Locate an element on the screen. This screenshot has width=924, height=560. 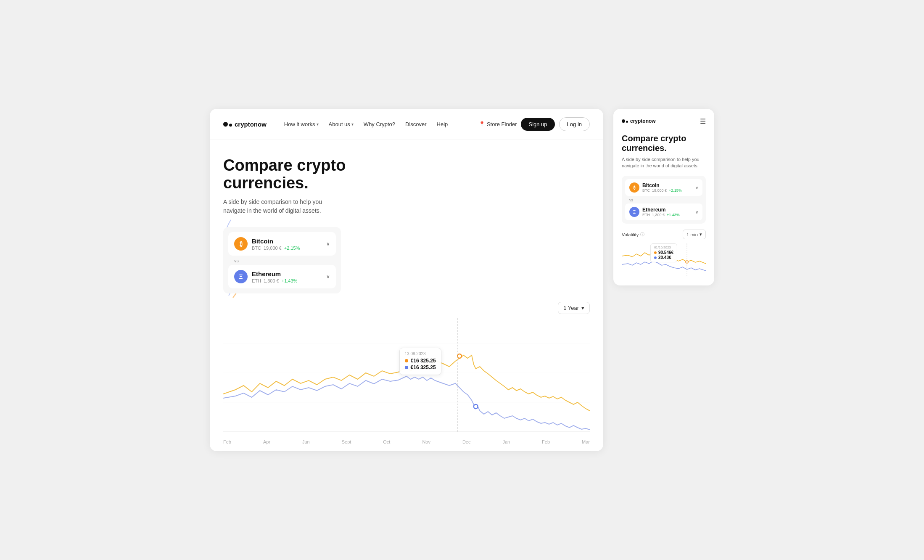
eth-dropdown-icon: ∨ is located at coordinates (328, 277).